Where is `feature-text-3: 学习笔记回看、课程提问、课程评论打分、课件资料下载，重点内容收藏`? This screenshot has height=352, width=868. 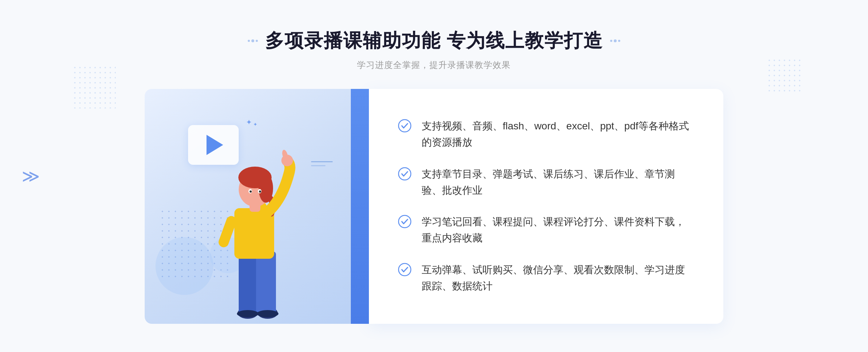
feature-text-3: 学习笔记回看、课程提问、课程评论打分、课件资料下载，重点内容收藏 is located at coordinates (558, 230).